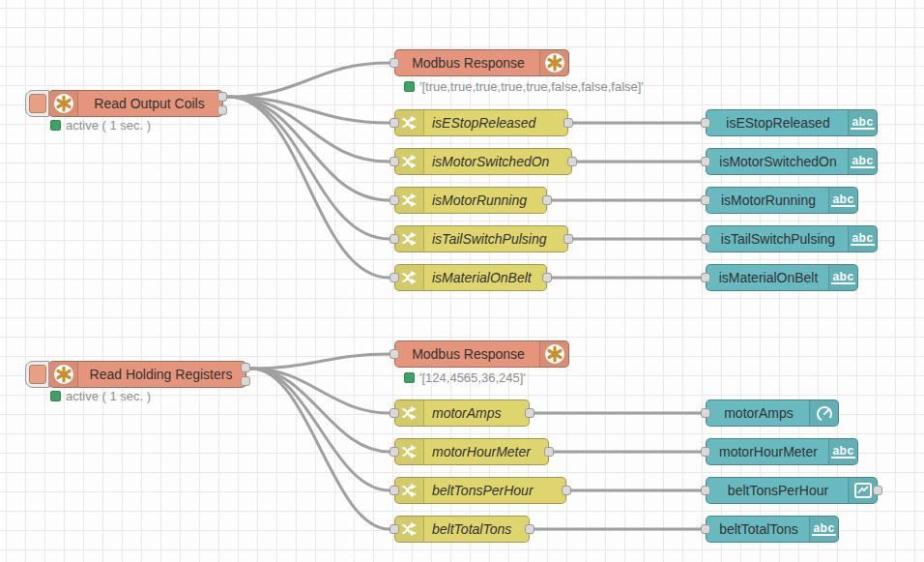 This screenshot has height=562, width=924. I want to click on node-label: beltTonsPerHour, so click(778, 490).